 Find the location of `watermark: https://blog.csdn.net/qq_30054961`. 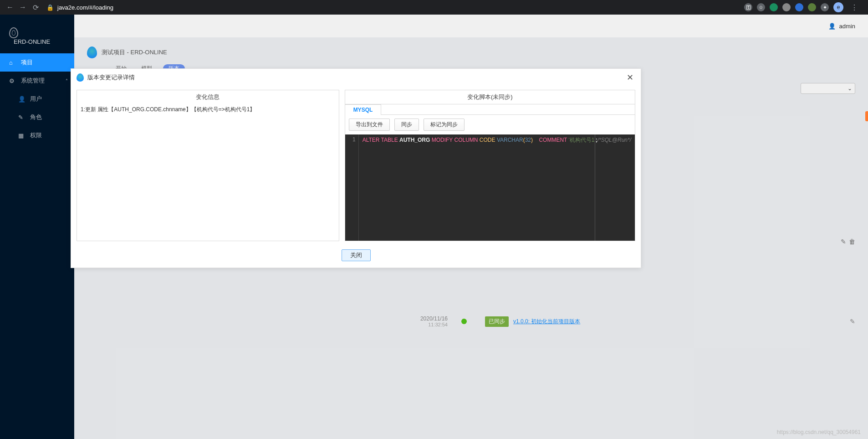

watermark: https://blog.csdn.net/qq_30054961 is located at coordinates (819, 432).